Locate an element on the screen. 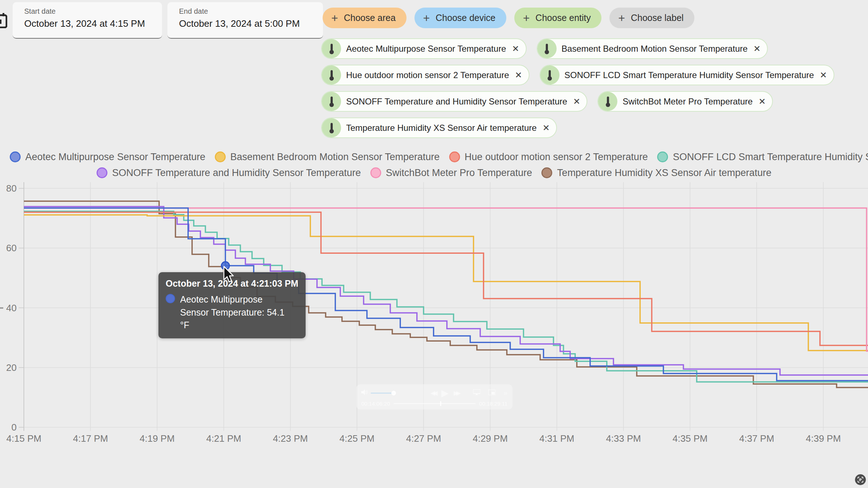 The height and width of the screenshot is (488, 868). y-tick-label: 0 is located at coordinates (14, 427).